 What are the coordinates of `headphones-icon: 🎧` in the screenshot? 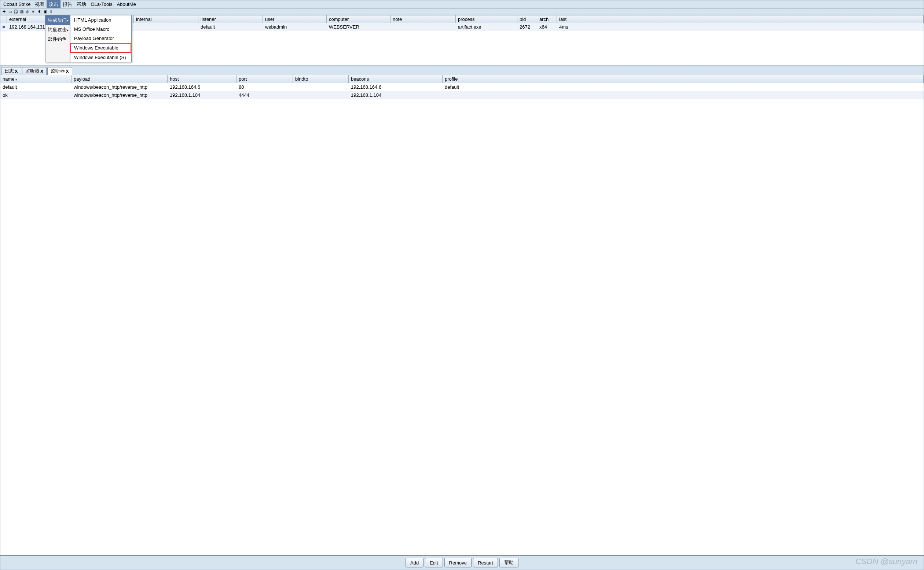 It's located at (16, 12).